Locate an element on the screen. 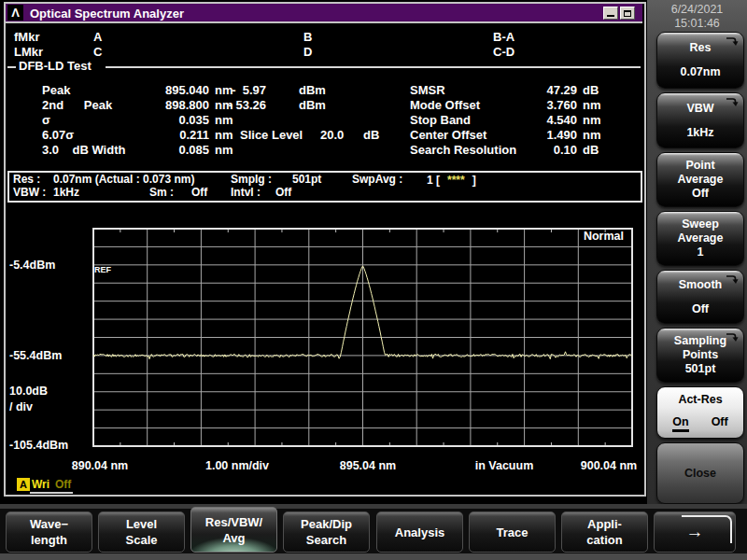 The width and height of the screenshot is (747, 560). swpavg-progress-stars: **** is located at coordinates (456, 180).